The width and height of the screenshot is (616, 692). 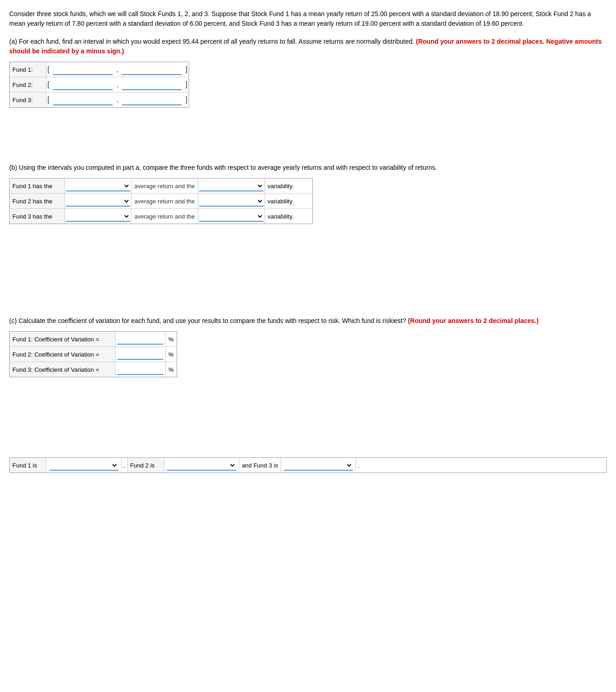 What do you see at coordinates (152, 100) in the screenshot?
I see `fund3-input2-cell` at bounding box center [152, 100].